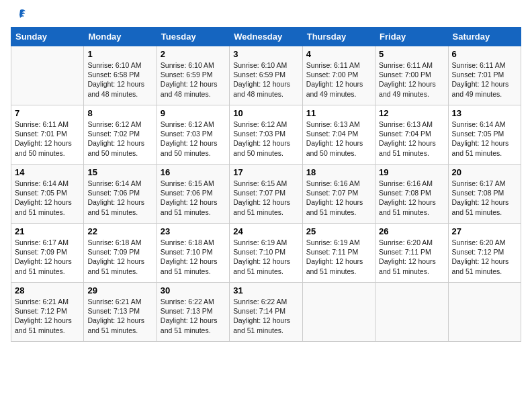 This screenshot has width=532, height=411. I want to click on day-number: 22, so click(120, 231).